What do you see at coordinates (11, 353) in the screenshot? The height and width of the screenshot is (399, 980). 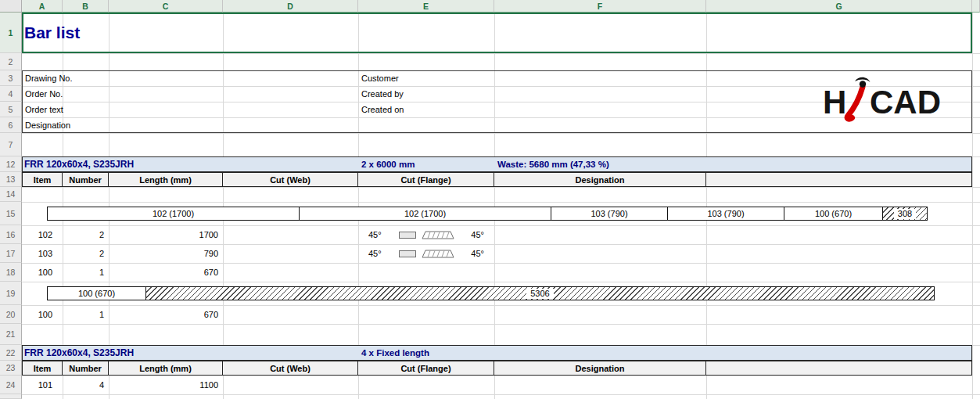 I see `row-header: 22` at bounding box center [11, 353].